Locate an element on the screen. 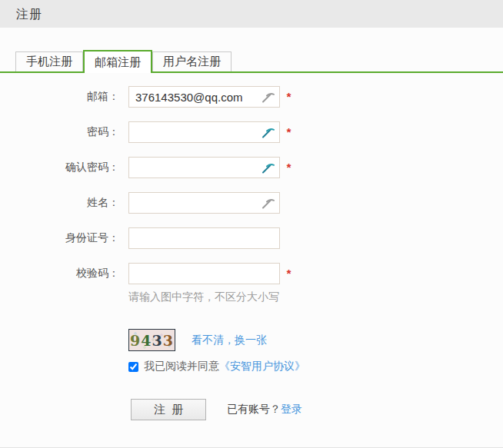 Image resolution: width=503 pixels, height=448 pixels. password-input is located at coordinates (205, 132).